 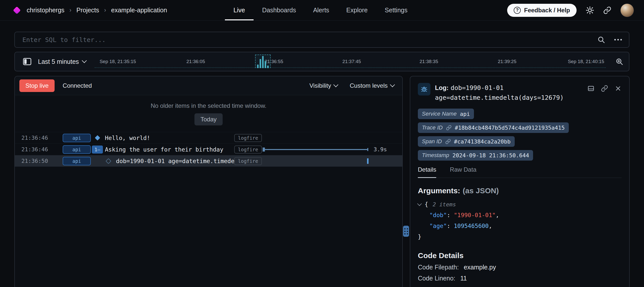 What do you see at coordinates (482, 142) in the screenshot?
I see `attr-value: #ca741384ca2a20bb` at bounding box center [482, 142].